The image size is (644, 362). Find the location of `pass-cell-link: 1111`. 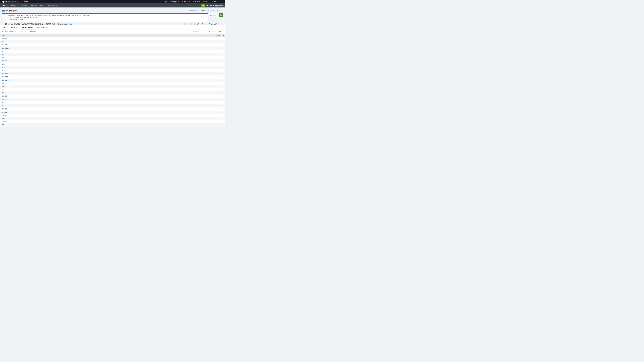

pass-cell-link: 1111 is located at coordinates (56, 42).